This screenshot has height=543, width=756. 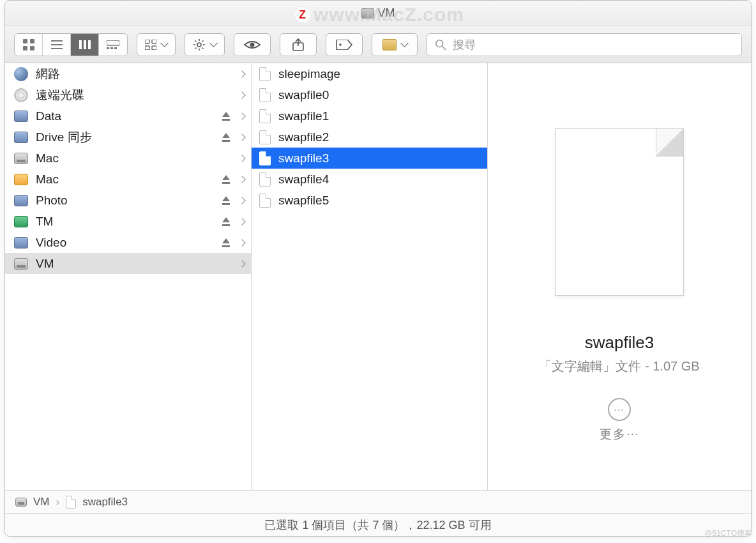 What do you see at coordinates (129, 243) in the screenshot?
I see `sidebar-item-label: Video` at bounding box center [129, 243].